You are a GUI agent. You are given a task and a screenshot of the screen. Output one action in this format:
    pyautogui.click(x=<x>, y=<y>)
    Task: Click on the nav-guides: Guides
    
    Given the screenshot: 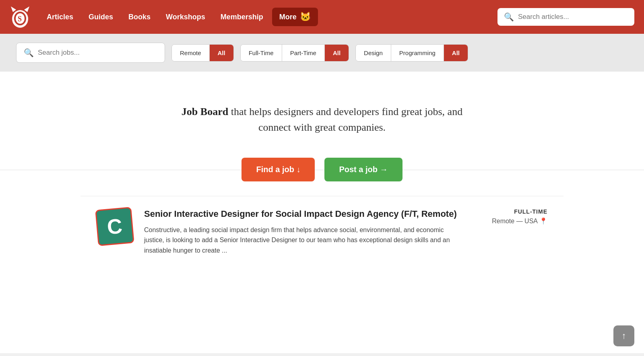 What is the action you would take?
    pyautogui.click(x=101, y=17)
    